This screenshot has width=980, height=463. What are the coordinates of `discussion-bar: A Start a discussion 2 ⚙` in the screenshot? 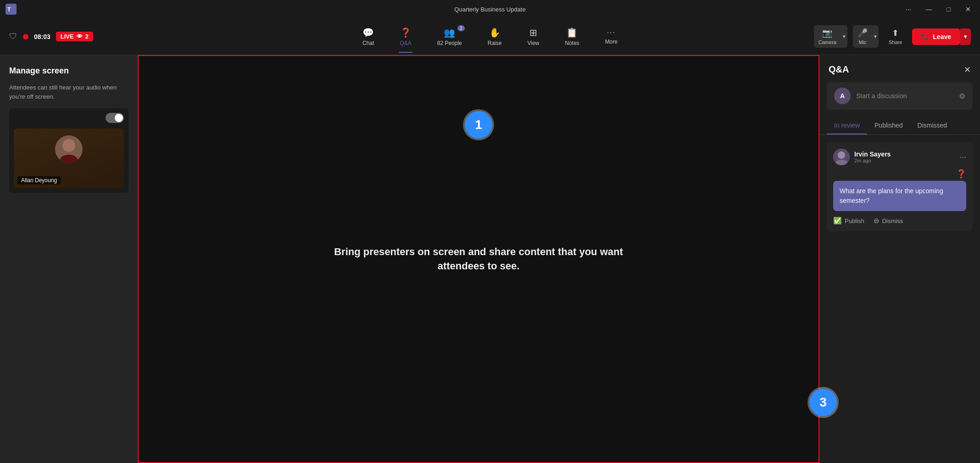 It's located at (900, 96).